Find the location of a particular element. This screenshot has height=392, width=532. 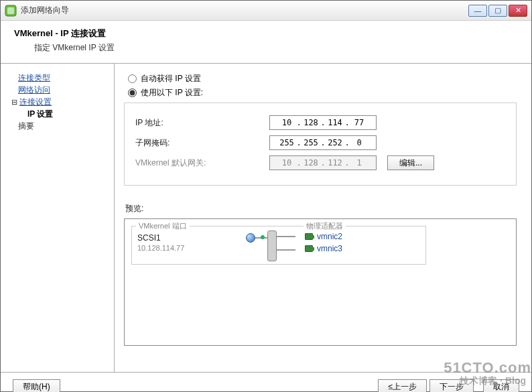

nic-row: vmnic2 is located at coordinates (362, 237).